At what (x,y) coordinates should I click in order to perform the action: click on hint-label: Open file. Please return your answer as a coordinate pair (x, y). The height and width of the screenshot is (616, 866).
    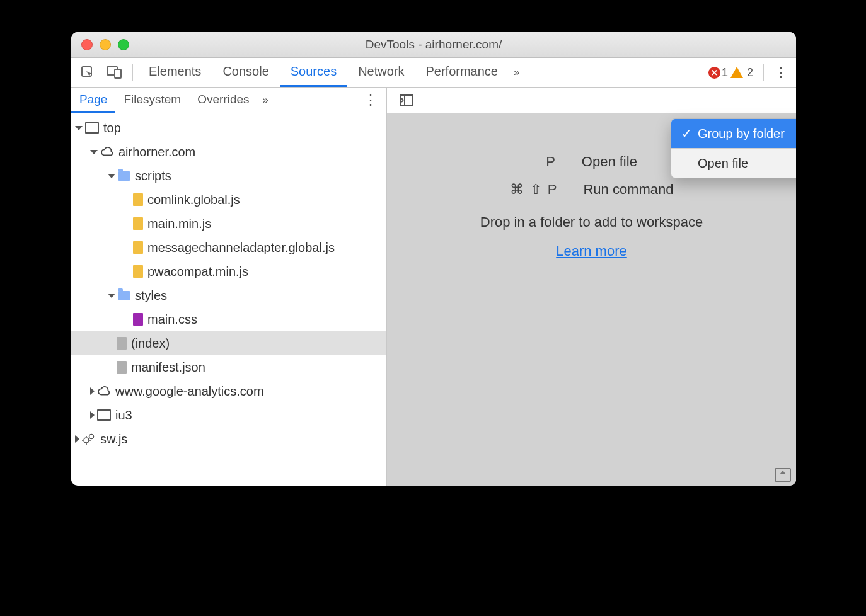
    Looking at the image, I should click on (609, 162).